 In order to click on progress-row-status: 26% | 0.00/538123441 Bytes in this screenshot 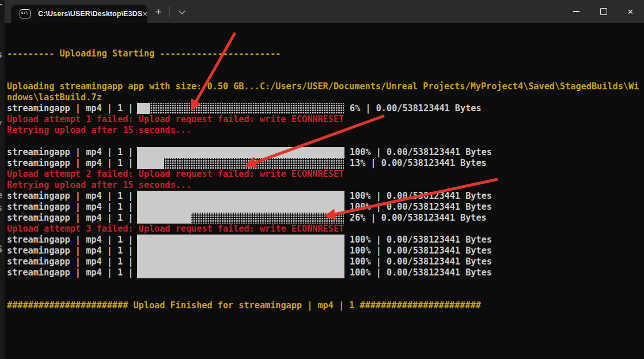, I will do `click(418, 218)`.